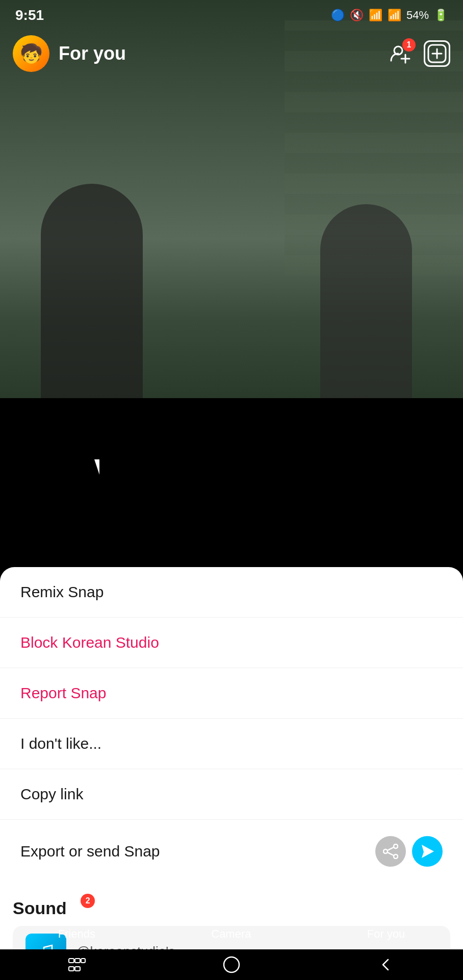 Image resolution: width=463 pixels, height=980 pixels. What do you see at coordinates (231, 934) in the screenshot?
I see `camera-label: Camera` at bounding box center [231, 934].